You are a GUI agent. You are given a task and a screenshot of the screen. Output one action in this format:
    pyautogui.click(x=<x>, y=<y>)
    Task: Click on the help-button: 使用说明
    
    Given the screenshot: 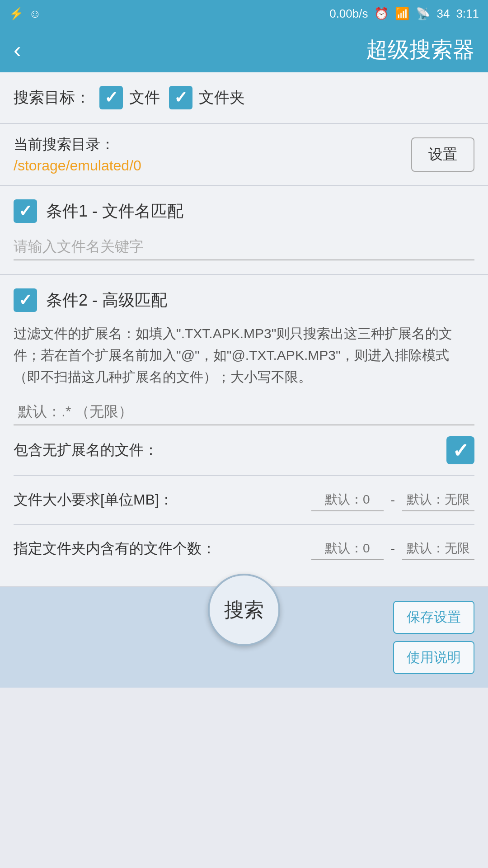 What is the action you would take?
    pyautogui.click(x=434, y=657)
    